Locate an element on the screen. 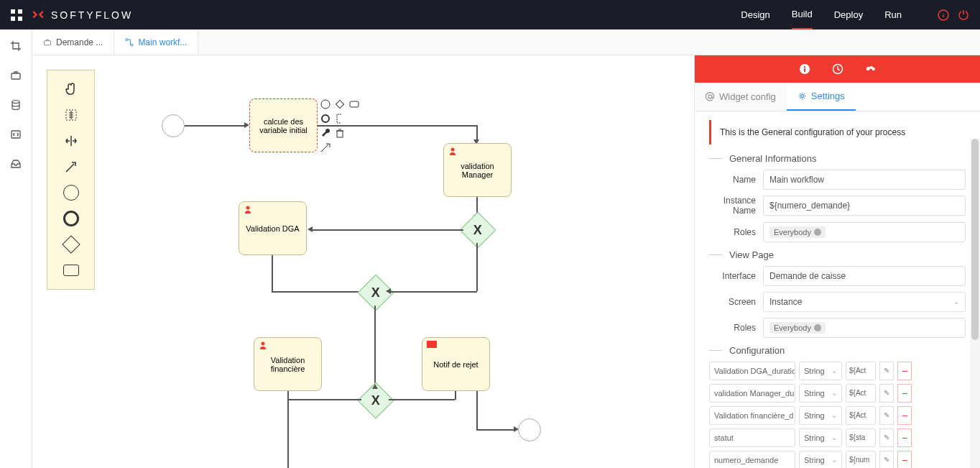 Image resolution: width=980 pixels, height=468 pixels. scrollbar-thumb is located at coordinates (975, 239).